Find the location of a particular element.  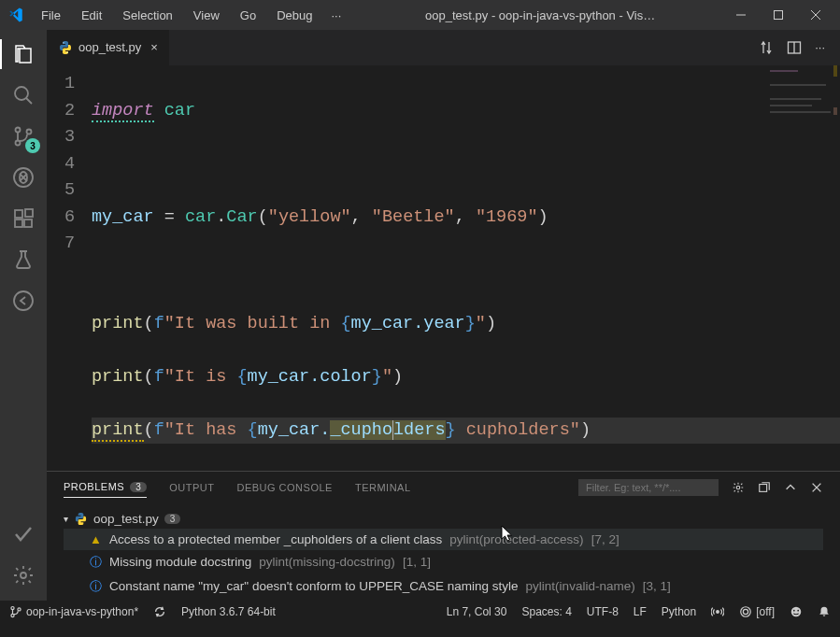

tab-bar: oop_test.py × ··· is located at coordinates (443, 48).